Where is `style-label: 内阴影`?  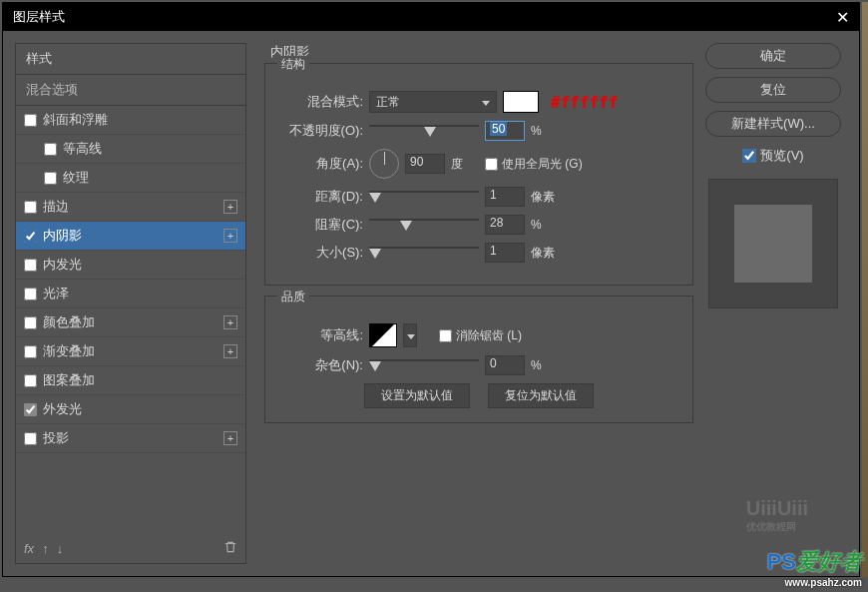
style-label: 内阴影 is located at coordinates (62, 236).